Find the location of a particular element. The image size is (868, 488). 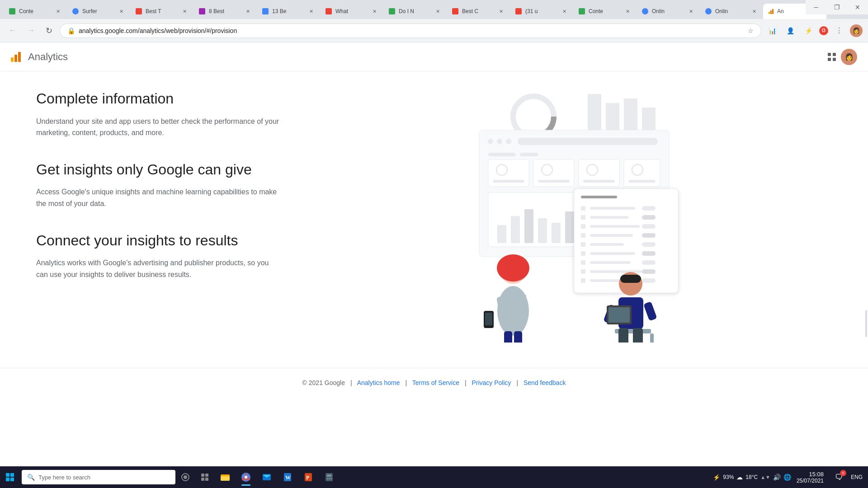

reload-button: ↻ is located at coordinates (49, 31).